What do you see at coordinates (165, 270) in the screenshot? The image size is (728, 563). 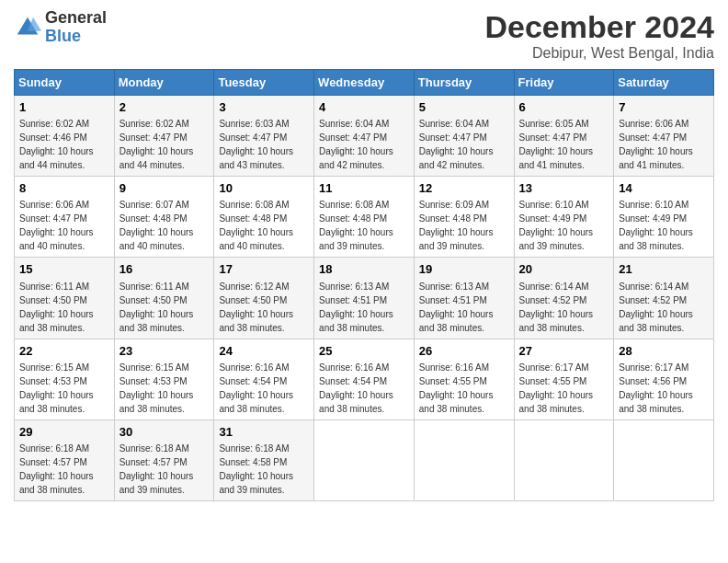 I see `day-number: 16` at bounding box center [165, 270].